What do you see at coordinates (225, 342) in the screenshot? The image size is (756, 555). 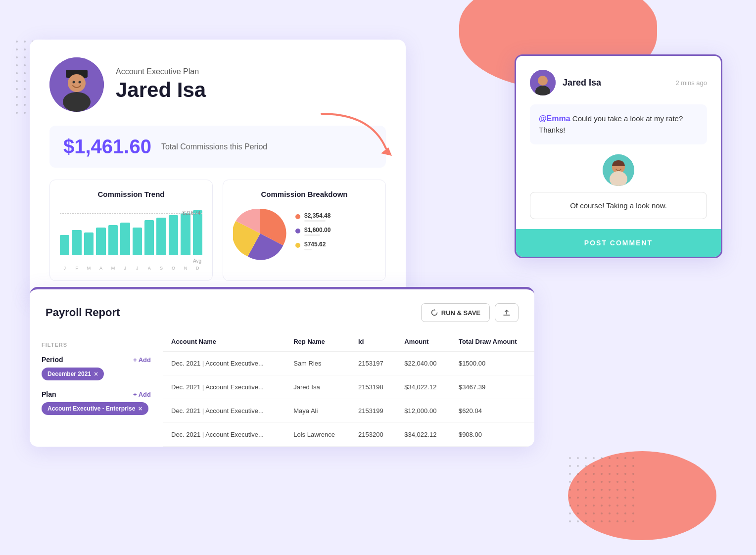 I see `col-account-name: Account Name` at bounding box center [225, 342].